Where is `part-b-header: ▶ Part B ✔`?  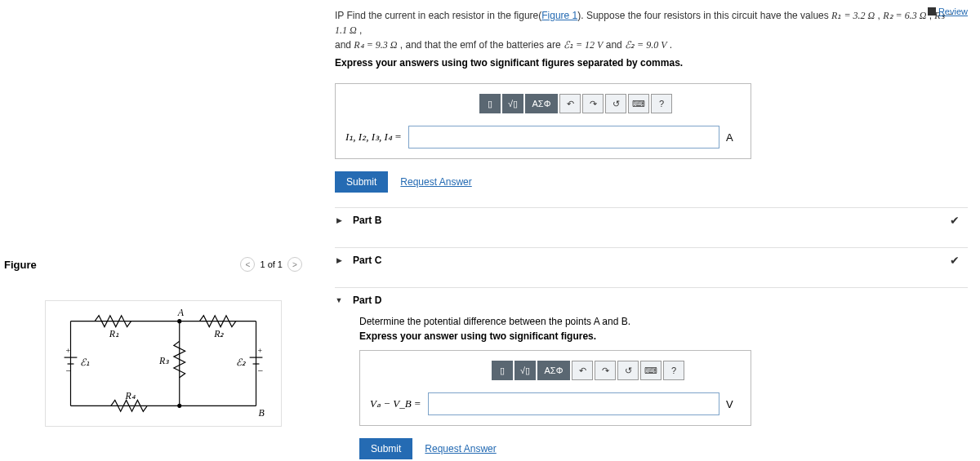
part-b-header: ▶ Part B ✔ is located at coordinates (652, 220).